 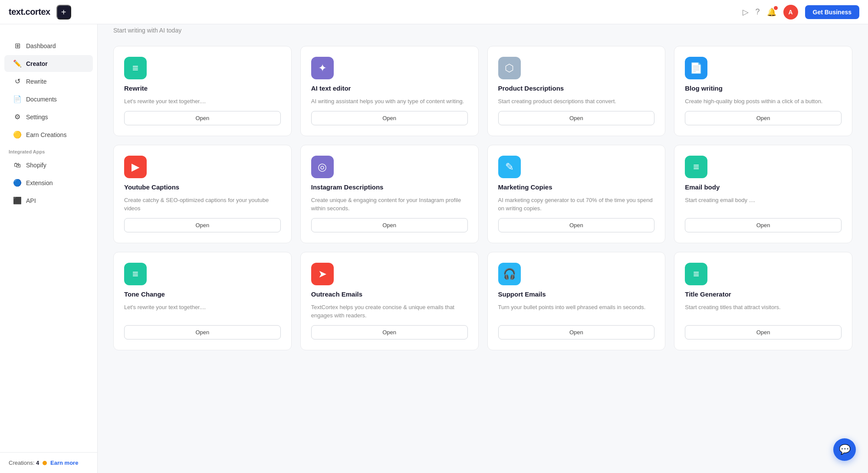 I want to click on sidebar-item-label: Rewrite, so click(x=36, y=82).